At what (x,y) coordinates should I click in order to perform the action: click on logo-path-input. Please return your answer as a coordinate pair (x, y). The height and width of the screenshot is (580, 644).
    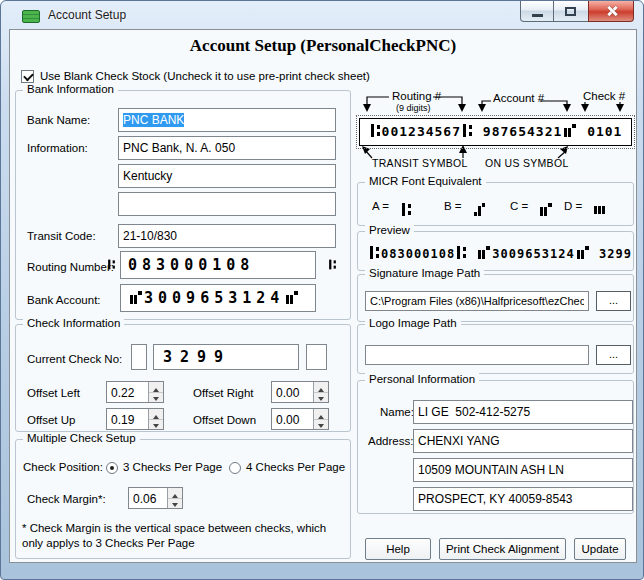
    Looking at the image, I should click on (477, 355).